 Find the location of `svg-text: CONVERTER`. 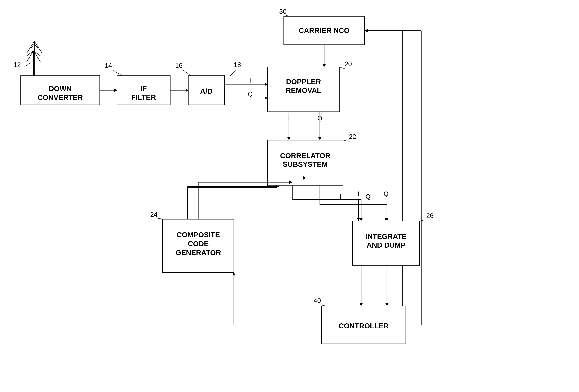

svg-text: CONVERTER is located at coordinates (60, 98).